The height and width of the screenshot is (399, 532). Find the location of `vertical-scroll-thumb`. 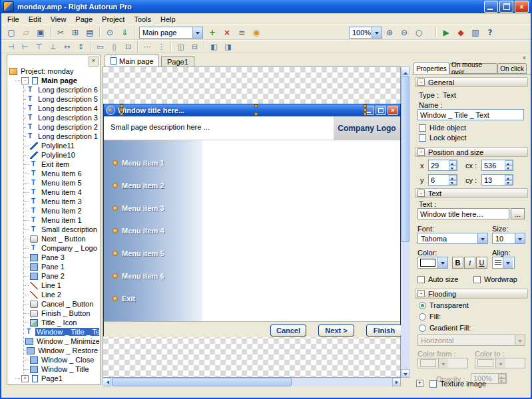

vertical-scroll-thumb is located at coordinates (405, 159).